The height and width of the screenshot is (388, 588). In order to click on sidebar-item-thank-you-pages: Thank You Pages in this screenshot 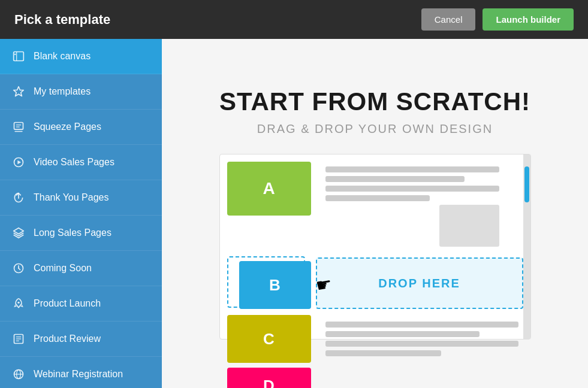, I will do `click(81, 198)`.